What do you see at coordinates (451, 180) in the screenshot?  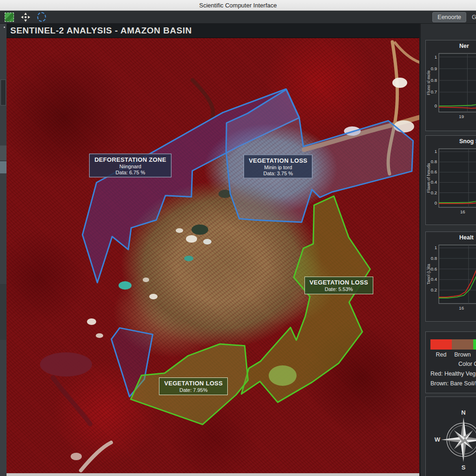 I see `chart-panel-snog: Snog S 10.80.60.40.2016Flawn of hmuda` at bounding box center [451, 180].